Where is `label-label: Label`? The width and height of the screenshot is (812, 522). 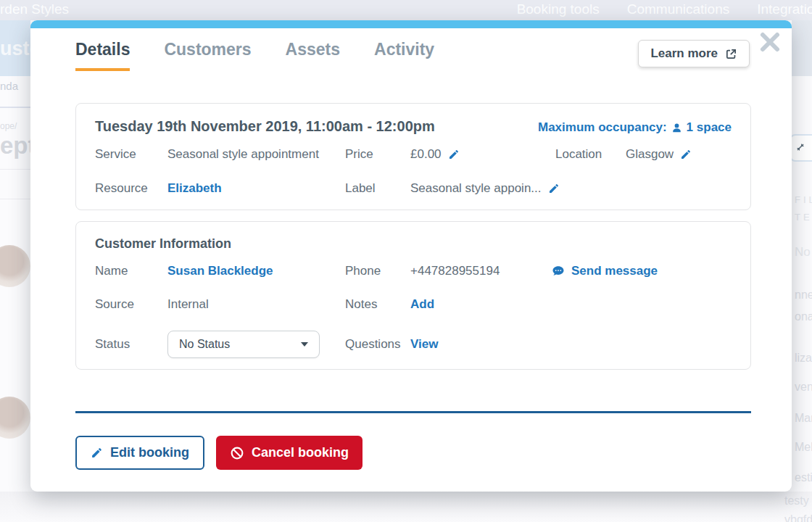 label-label: Label is located at coordinates (378, 188).